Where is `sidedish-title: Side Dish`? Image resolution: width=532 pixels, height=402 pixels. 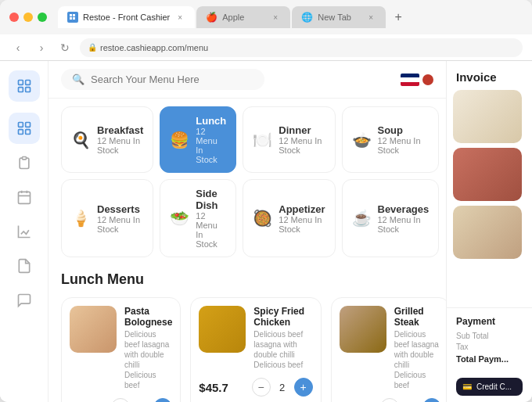
sidedish-title: Side Dish is located at coordinates (211, 199).